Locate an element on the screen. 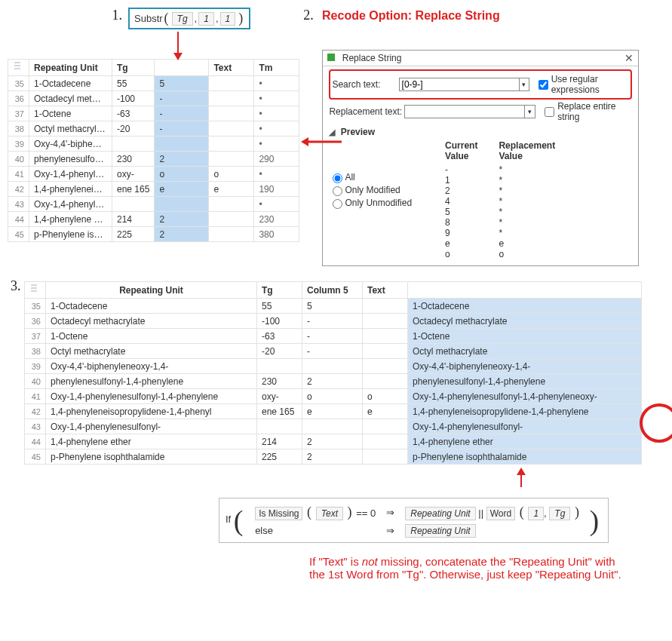  close-icon: ✕ is located at coordinates (629, 58).